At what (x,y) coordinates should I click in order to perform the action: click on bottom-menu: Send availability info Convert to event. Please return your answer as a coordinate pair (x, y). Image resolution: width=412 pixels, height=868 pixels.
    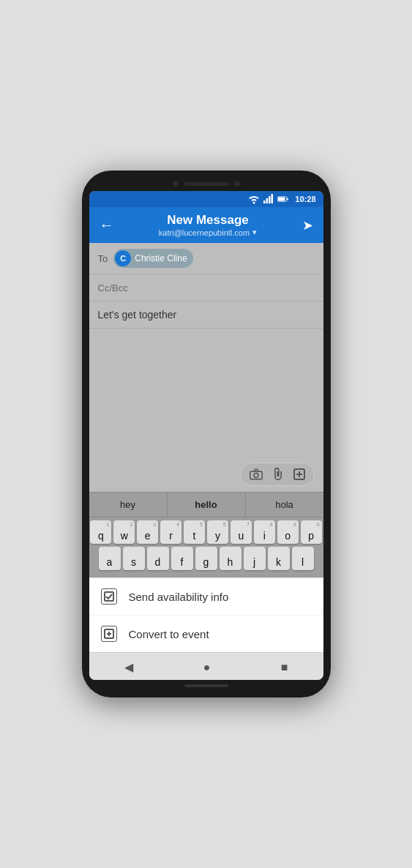
    Looking at the image, I should click on (206, 615).